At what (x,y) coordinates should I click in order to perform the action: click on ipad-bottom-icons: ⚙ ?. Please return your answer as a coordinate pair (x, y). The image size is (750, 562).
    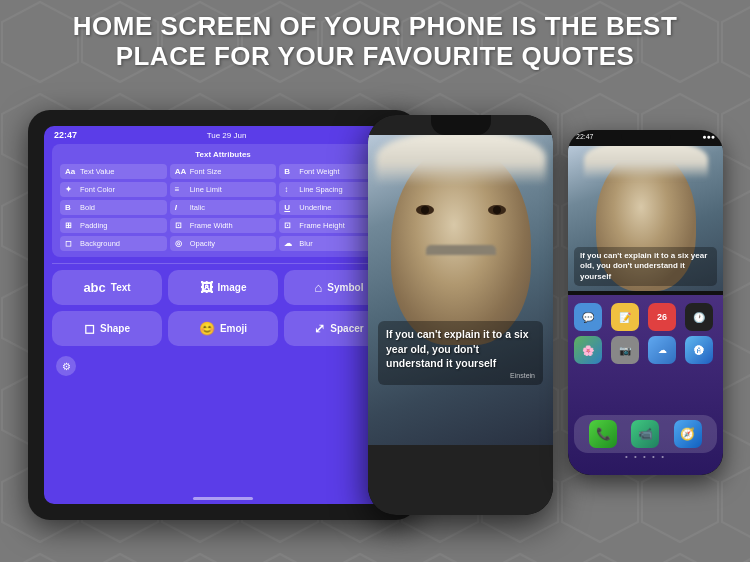
    Looking at the image, I should click on (223, 364).